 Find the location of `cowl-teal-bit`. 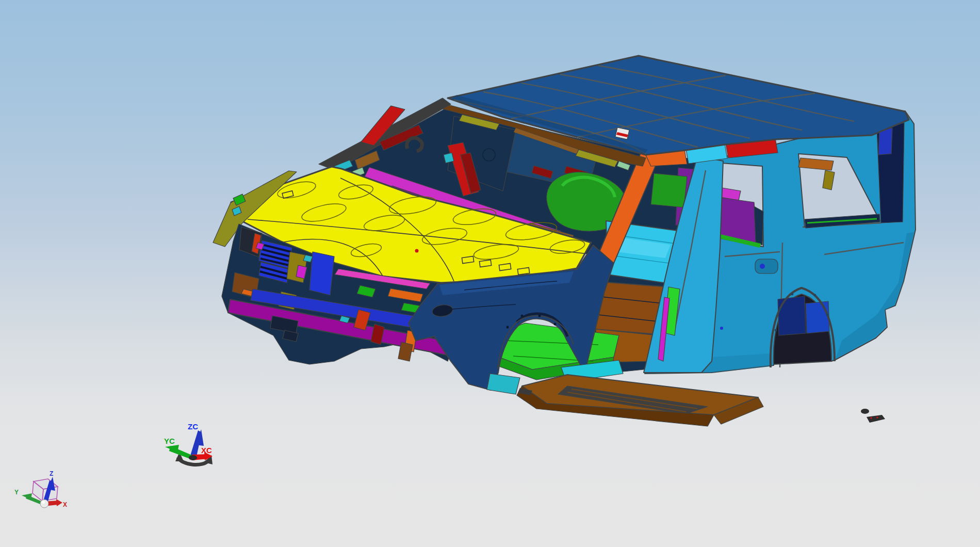

cowl-teal-bit is located at coordinates (449, 158).